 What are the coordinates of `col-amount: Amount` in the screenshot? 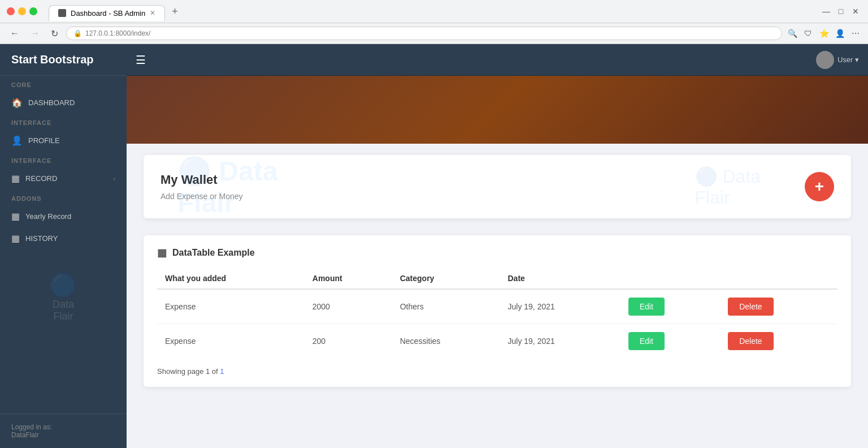 It's located at (348, 278).